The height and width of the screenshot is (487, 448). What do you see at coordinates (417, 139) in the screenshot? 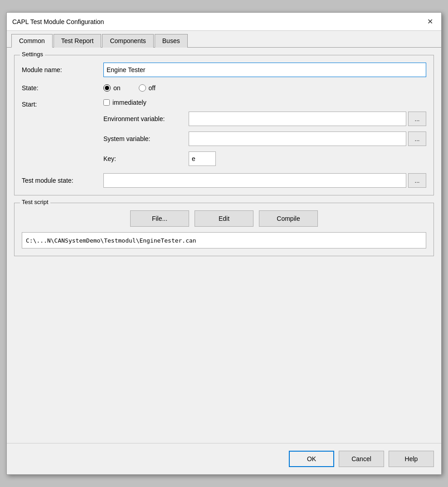
I see `sys-var-browse-button: ...` at bounding box center [417, 139].